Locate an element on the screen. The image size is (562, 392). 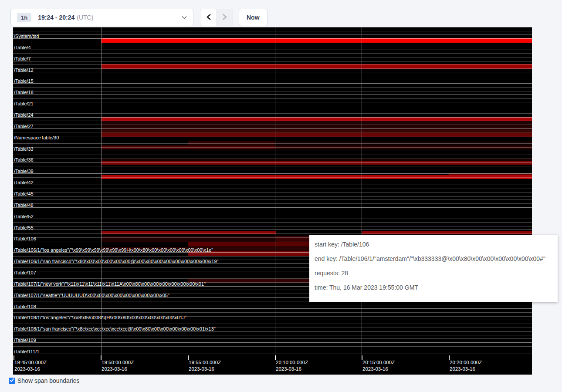
axis-time-label: 19:55:00.000Z2023-03-16 is located at coordinates (205, 366).